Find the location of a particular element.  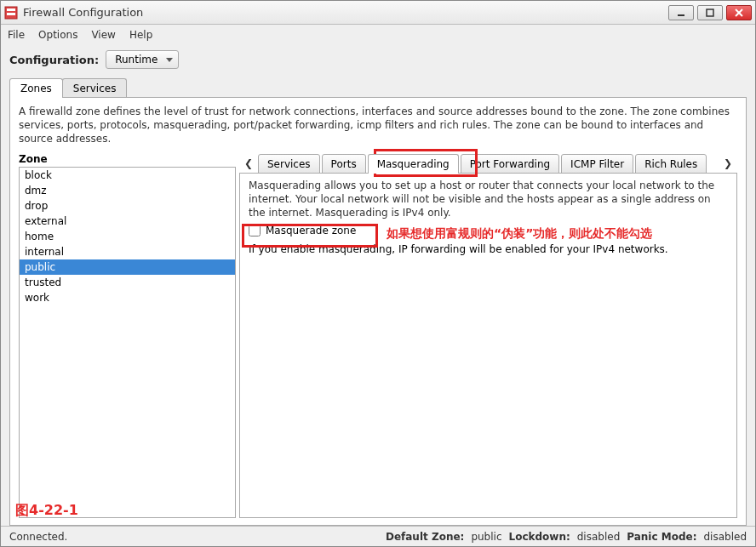

zone-item-external: external is located at coordinates (128, 221).